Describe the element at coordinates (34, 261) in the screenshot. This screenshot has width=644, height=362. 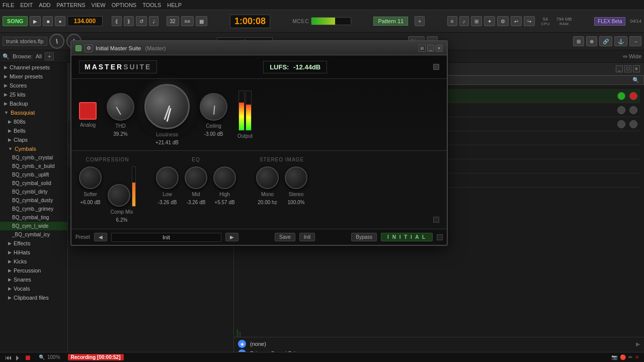
I see `sidebar-item-kicks: ▶ Kicks` at that location.